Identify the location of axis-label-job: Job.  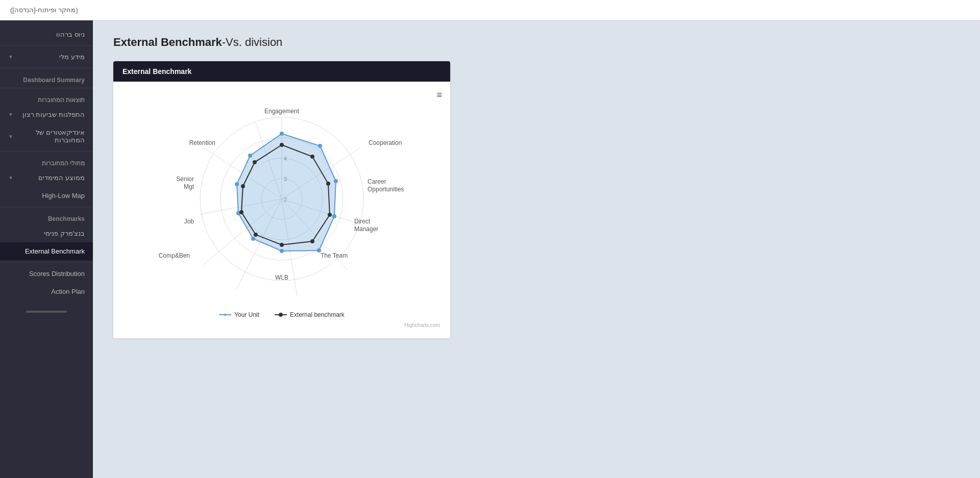
(189, 221).